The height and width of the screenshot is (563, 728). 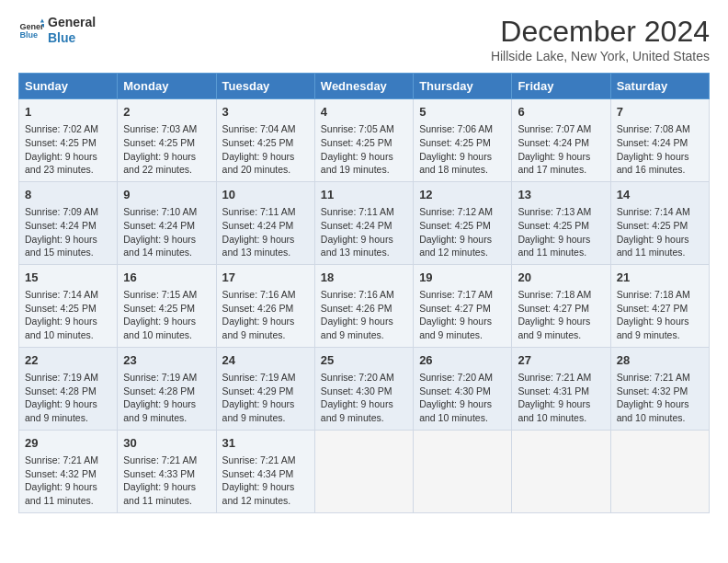 I want to click on day-info: Sunrise: 7:17 AM Sunset: 4:27 PM Dayligh…, so click(x=462, y=315).